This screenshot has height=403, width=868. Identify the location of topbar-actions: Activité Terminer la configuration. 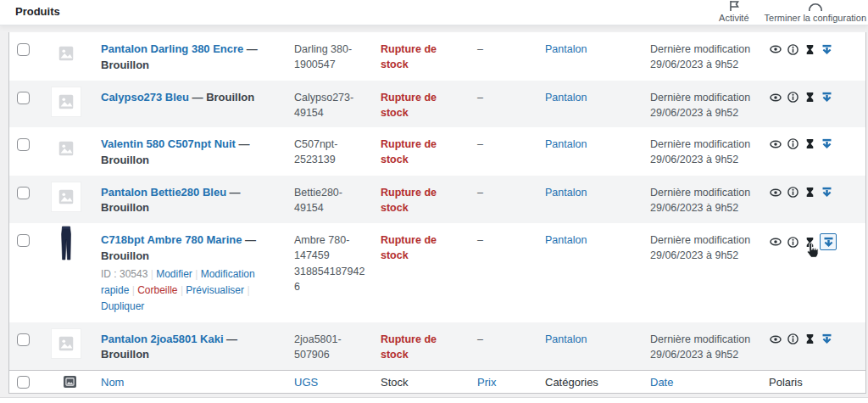
(793, 13).